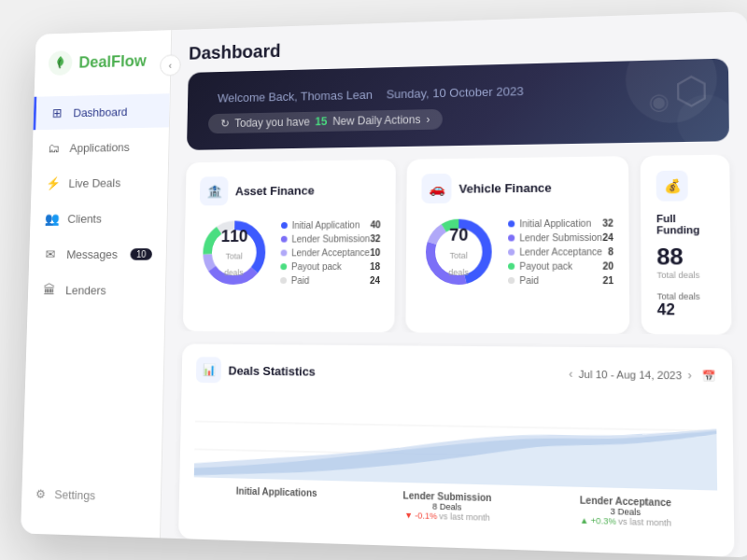  I want to click on stats-icon: 📊, so click(209, 370).